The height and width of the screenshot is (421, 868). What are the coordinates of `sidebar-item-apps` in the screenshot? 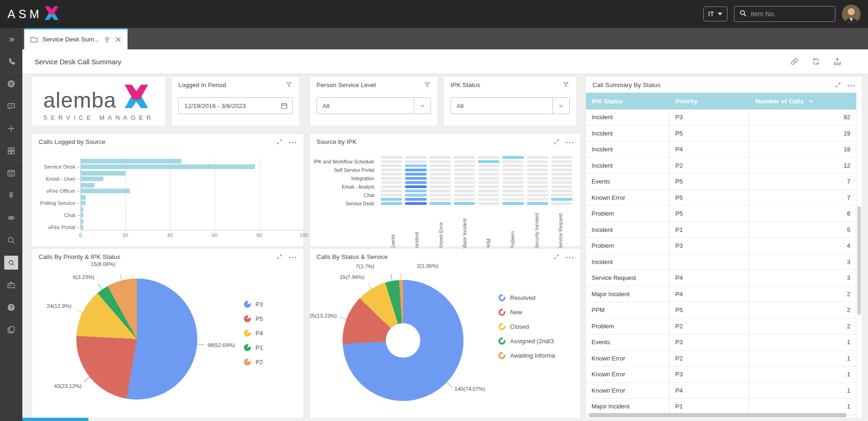 It's located at (11, 151).